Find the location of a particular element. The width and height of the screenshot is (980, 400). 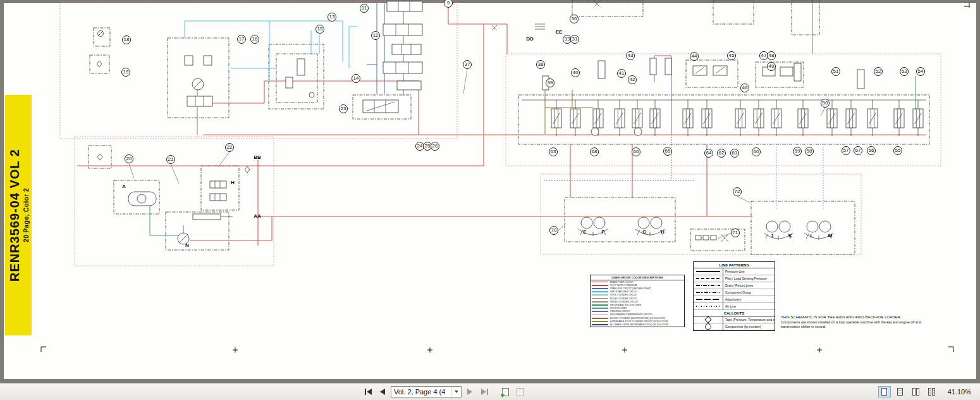

last-page-icon is located at coordinates (487, 392).